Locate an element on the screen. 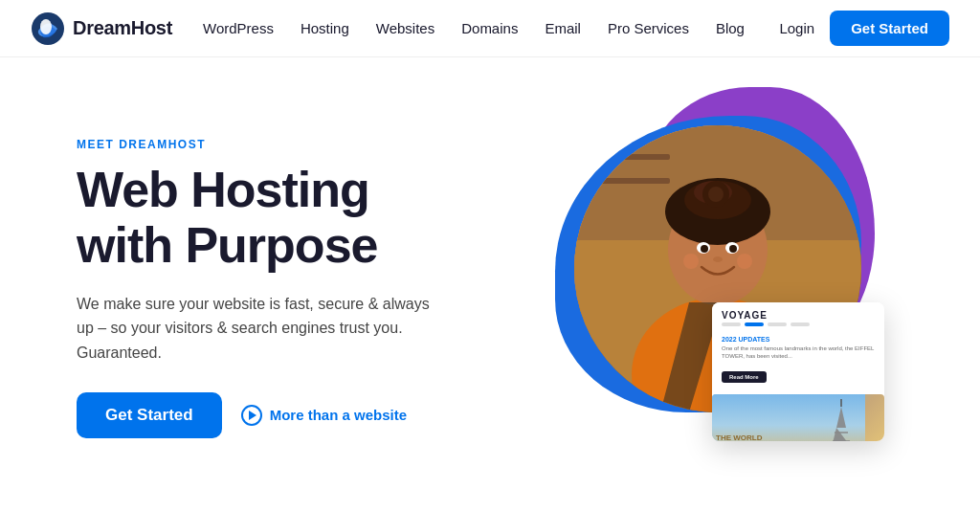 This screenshot has height=511, width=980. card-read-more-button: Read More is located at coordinates (745, 377).